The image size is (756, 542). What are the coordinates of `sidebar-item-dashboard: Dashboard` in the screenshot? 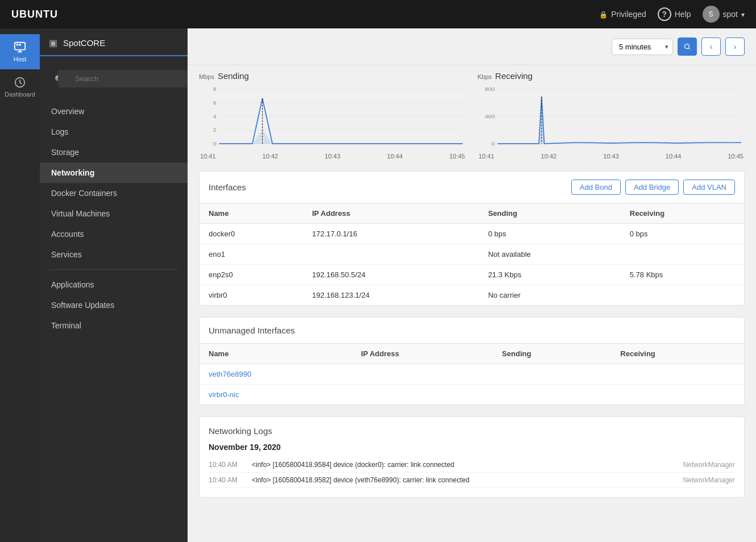 It's located at (20, 87).